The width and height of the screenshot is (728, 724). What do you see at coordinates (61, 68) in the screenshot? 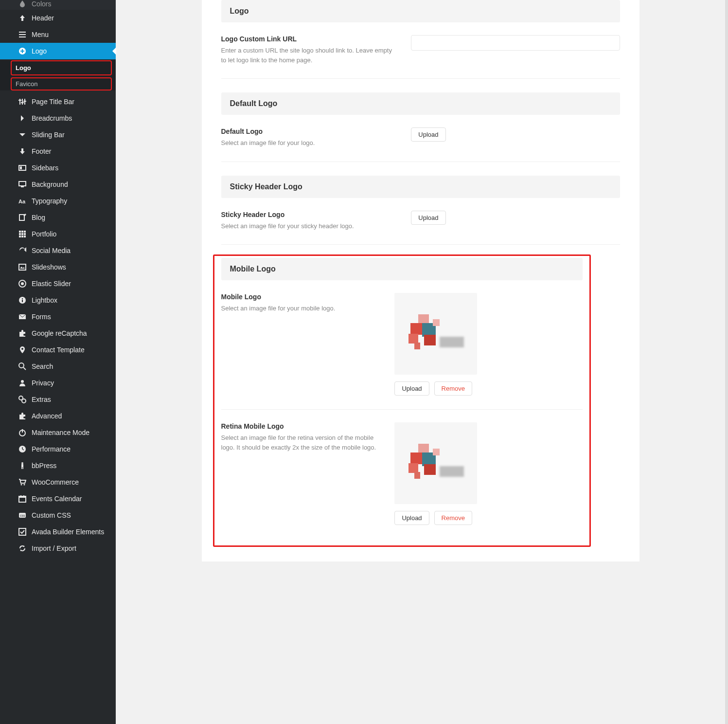
I see `sidebar-sub-item-logo: Logo` at bounding box center [61, 68].